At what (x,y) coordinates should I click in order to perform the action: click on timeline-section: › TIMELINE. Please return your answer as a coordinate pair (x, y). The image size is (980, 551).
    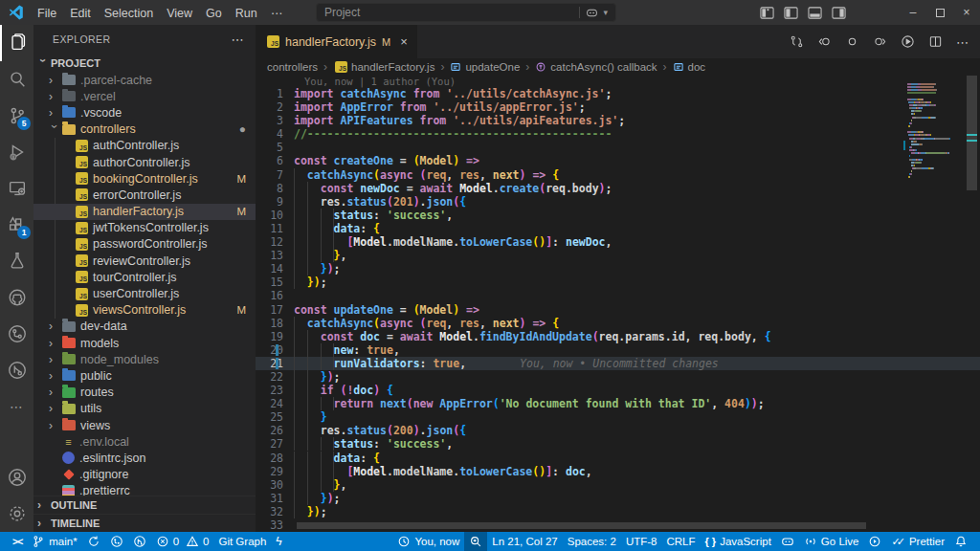
    Looking at the image, I should click on (145, 522).